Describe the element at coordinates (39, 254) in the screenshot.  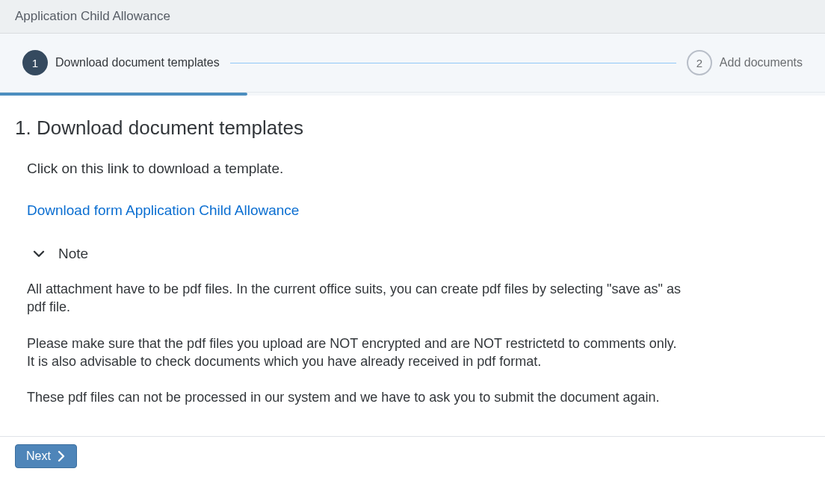
I see `chevron-down-icon` at that location.